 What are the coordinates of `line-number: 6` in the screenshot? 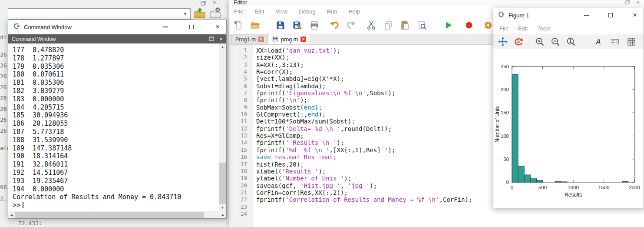 It's located at (238, 86).